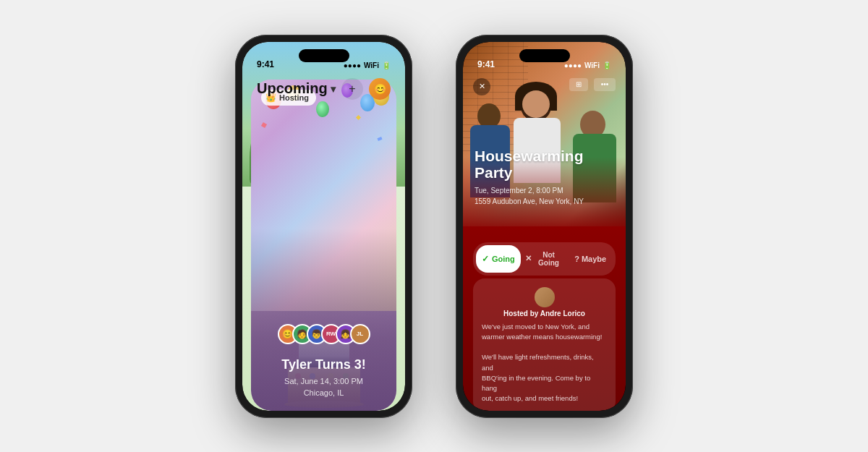 The height and width of the screenshot is (452, 868). I want to click on chevron-down-icon: ▾, so click(333, 89).